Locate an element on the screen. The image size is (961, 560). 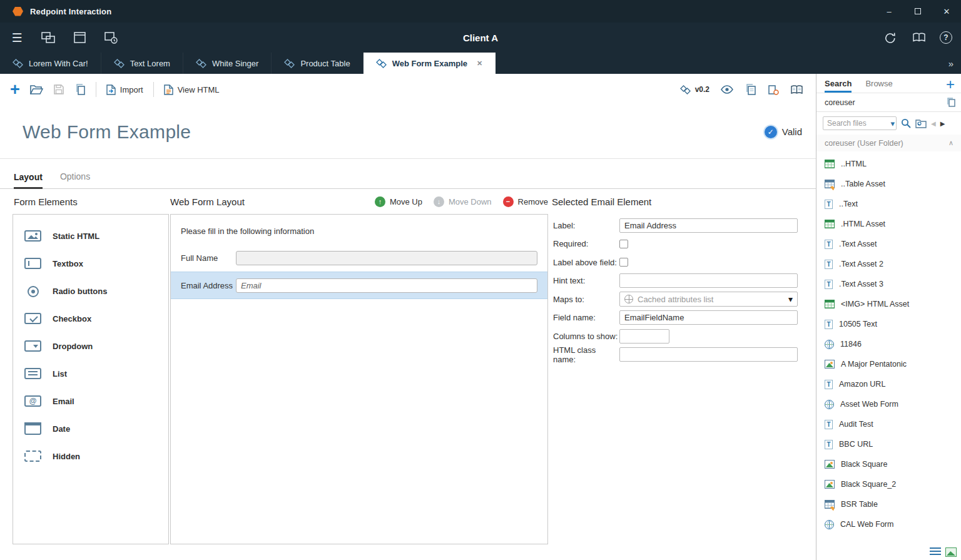
tab-options: Options is located at coordinates (75, 180).